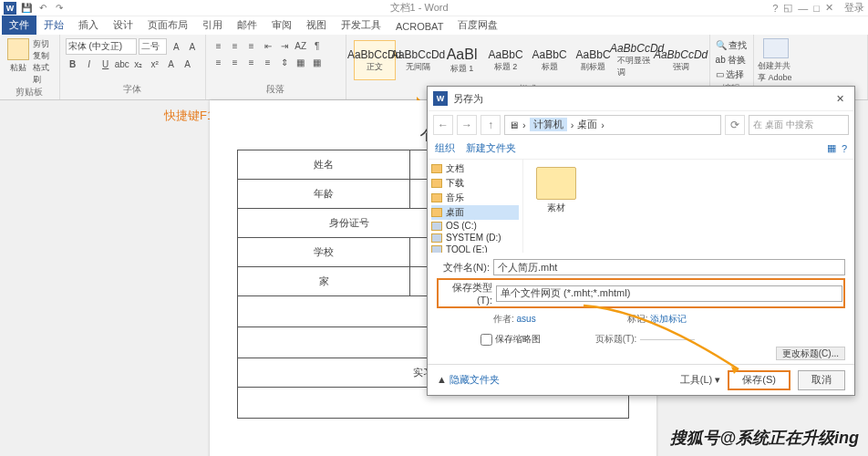  I want to click on path-desktop: 桌面, so click(587, 124).